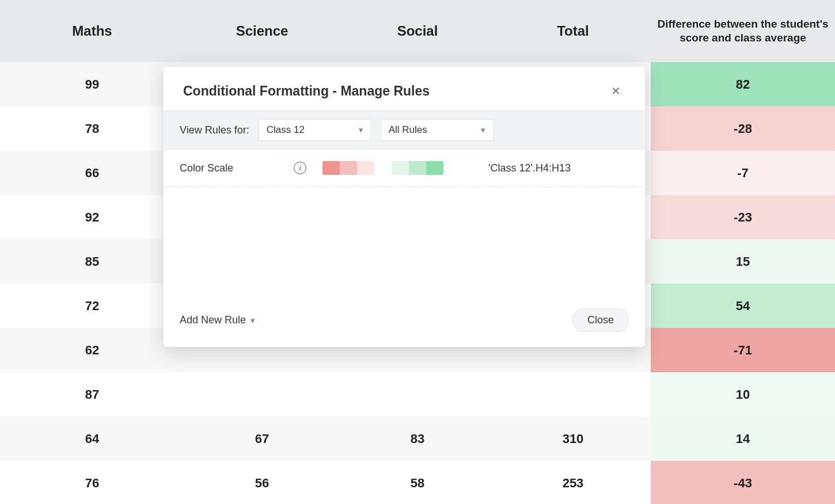  What do you see at coordinates (418, 438) in the screenshot?
I see `cell-social: 83` at bounding box center [418, 438].